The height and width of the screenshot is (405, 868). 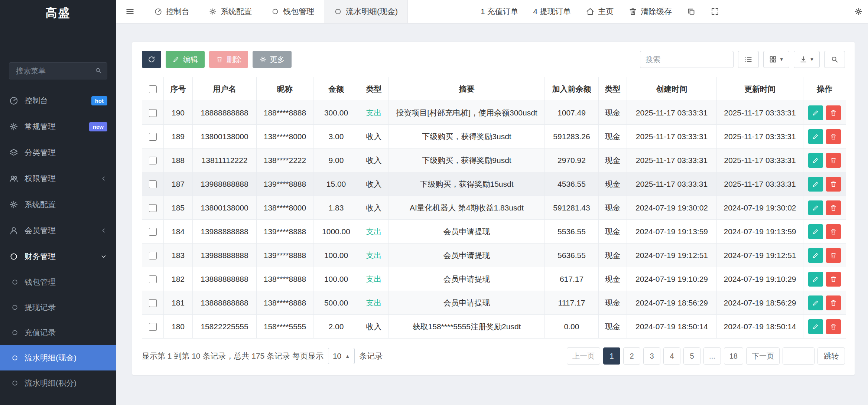 What do you see at coordinates (494, 208) in the screenshot?
I see `table-row-185: 18513800138000138****80001.83收入AI量化机器人 第…` at bounding box center [494, 208].